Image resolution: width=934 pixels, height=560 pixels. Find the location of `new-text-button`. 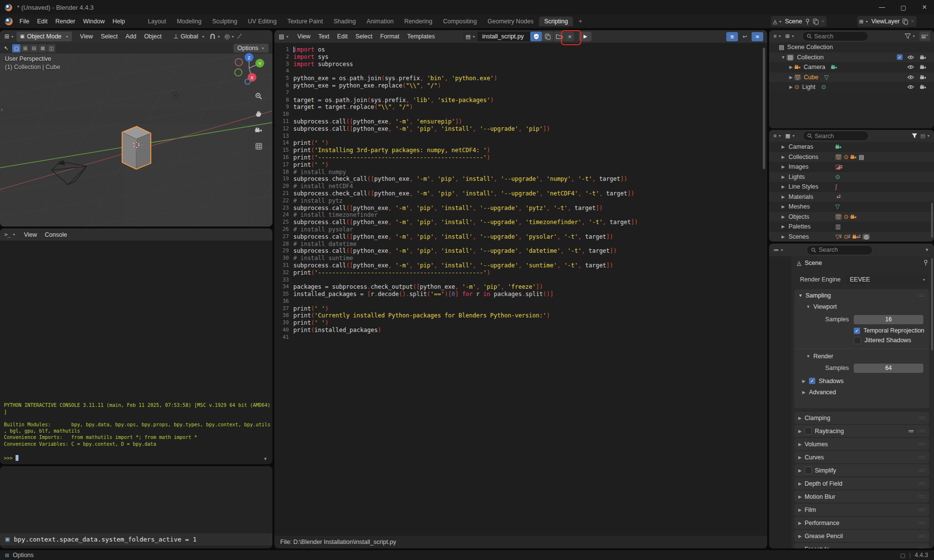

new-text-button is located at coordinates (548, 36).